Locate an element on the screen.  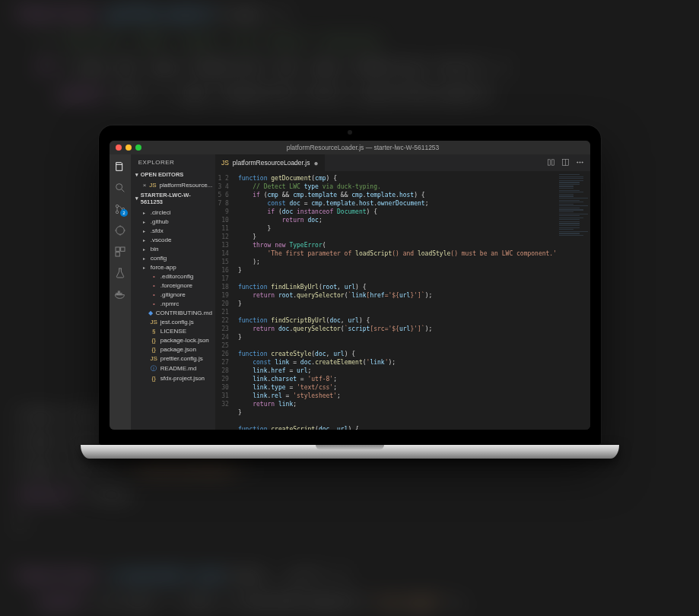
workspace-section: ▾ STARTER-LWC-W-5611253 is located at coordinates (173, 198).